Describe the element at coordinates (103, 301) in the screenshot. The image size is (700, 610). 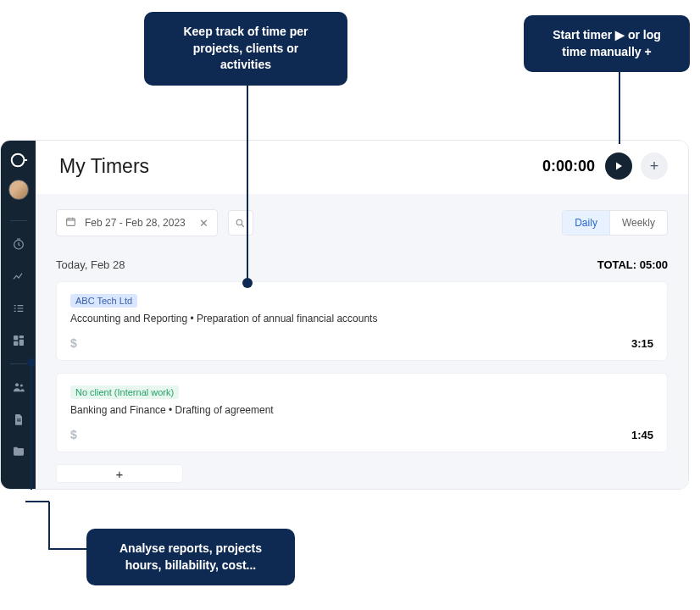
I see `client-tag: ABC Tech Ltd` at that location.